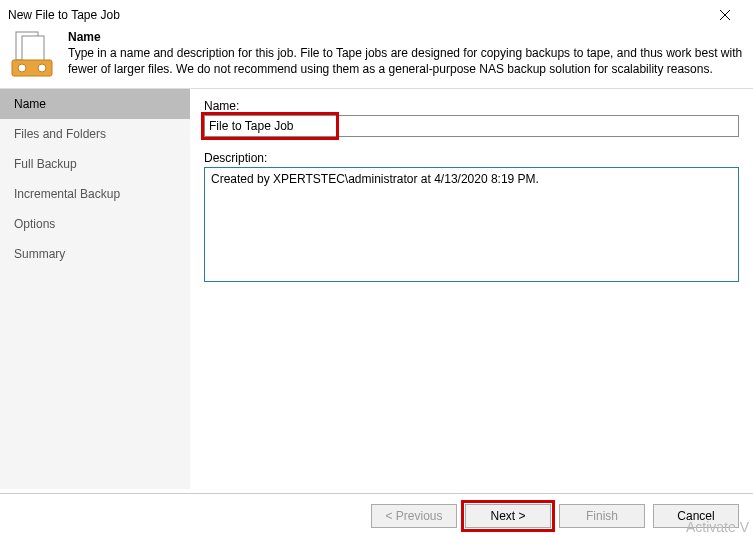 The width and height of the screenshot is (753, 537). Describe the element at coordinates (95, 194) in the screenshot. I see `sidebar-item-incremental-backup: Incremental Backup` at that location.